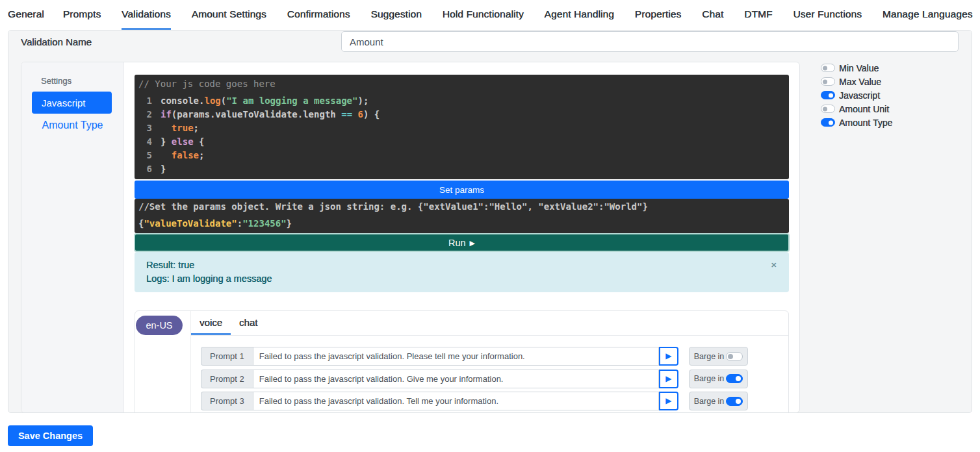 This screenshot has height=452, width=980. Describe the element at coordinates (227, 401) in the screenshot. I see `prompt-label: Prompt 3` at that location.